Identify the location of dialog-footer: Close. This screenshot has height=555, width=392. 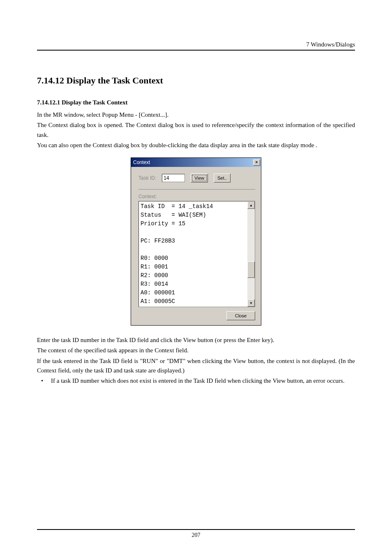
(197, 314).